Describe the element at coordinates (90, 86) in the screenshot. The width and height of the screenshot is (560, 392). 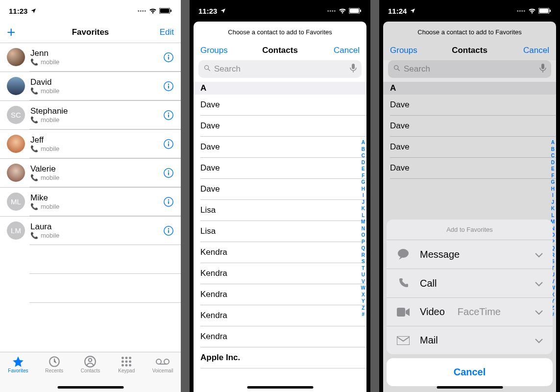
I see `favorite-row: David 📞mobile` at that location.